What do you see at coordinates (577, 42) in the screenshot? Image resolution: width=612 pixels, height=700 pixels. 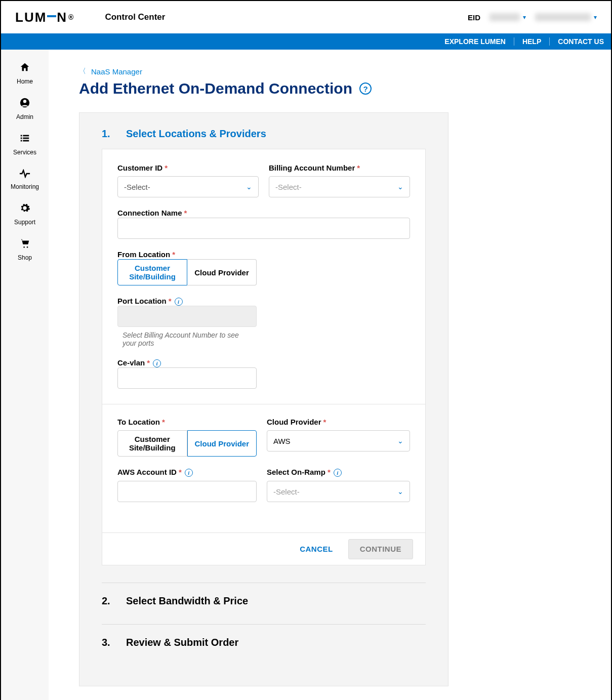 I see `contact-us-link: CONTACT US` at bounding box center [577, 42].